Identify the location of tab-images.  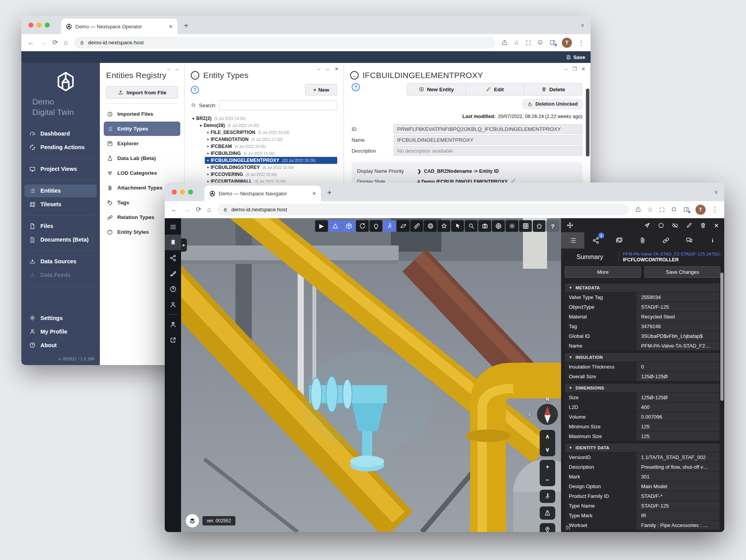
(619, 240).